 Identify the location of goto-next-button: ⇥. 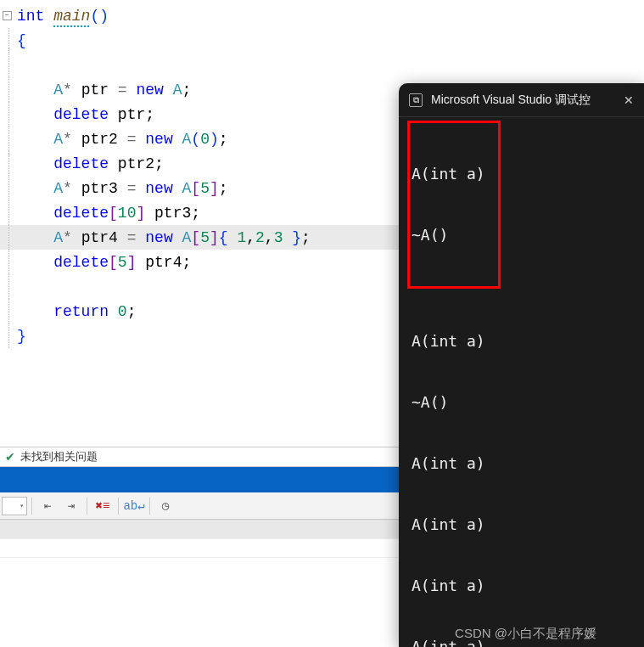
(71, 506).